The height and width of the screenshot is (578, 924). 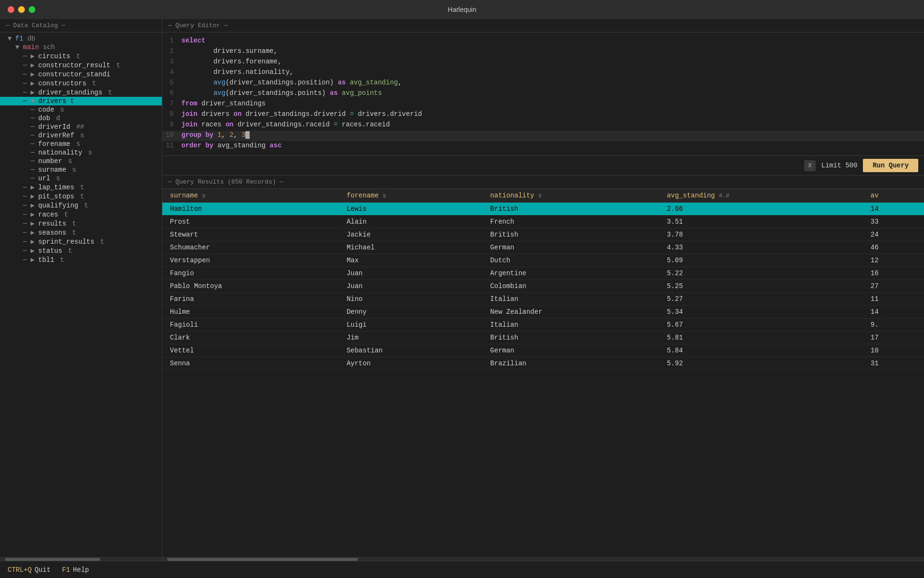 I want to click on tree-item-driver-standings: ─ ▶ driver_standings t, so click(x=81, y=93).